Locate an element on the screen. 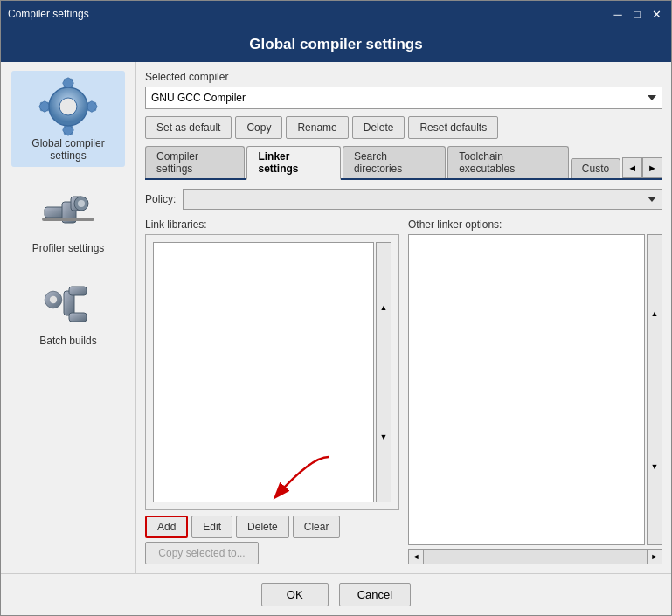  link-libraries-actions: Add Edit Delete Clear is located at coordinates (273, 527).